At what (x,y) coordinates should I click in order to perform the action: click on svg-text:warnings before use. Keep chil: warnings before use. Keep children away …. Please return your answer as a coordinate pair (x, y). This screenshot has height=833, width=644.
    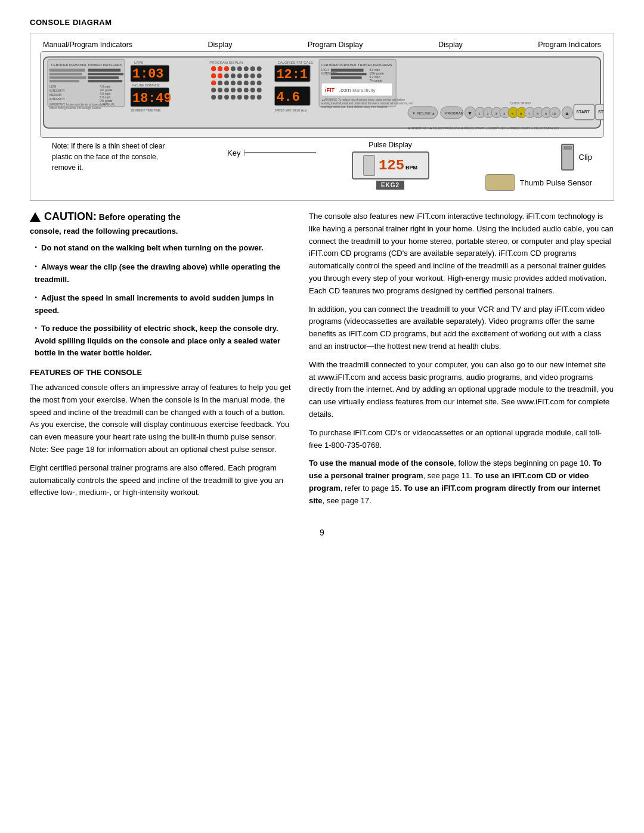
    Looking at the image, I should click on (354, 107).